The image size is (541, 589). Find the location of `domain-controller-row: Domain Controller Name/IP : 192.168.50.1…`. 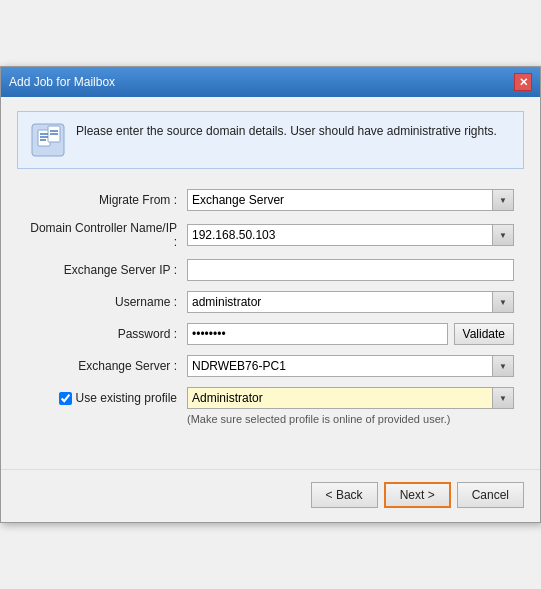

domain-controller-row: Domain Controller Name/IP : 192.168.50.1… is located at coordinates (270, 235).